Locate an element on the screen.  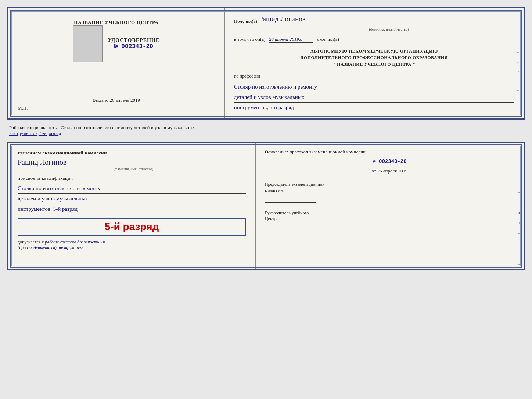
pred-title: Председатель экзаменационной комиссии is located at coordinates (389, 188).